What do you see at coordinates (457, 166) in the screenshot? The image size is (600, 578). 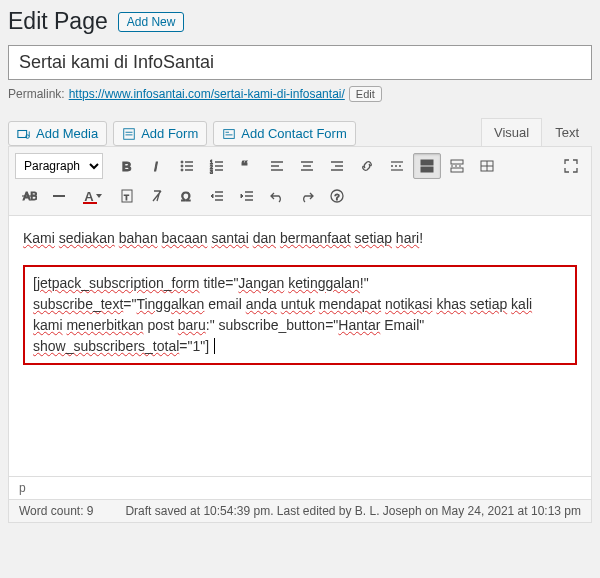 I see `pagebreak-button` at bounding box center [457, 166].